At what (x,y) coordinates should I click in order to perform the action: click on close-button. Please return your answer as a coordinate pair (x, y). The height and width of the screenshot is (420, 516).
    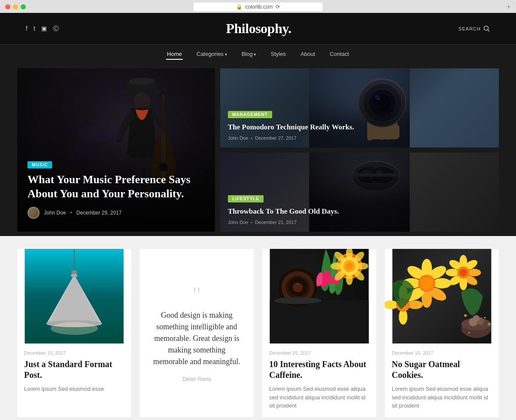
    Looking at the image, I should click on (8, 7).